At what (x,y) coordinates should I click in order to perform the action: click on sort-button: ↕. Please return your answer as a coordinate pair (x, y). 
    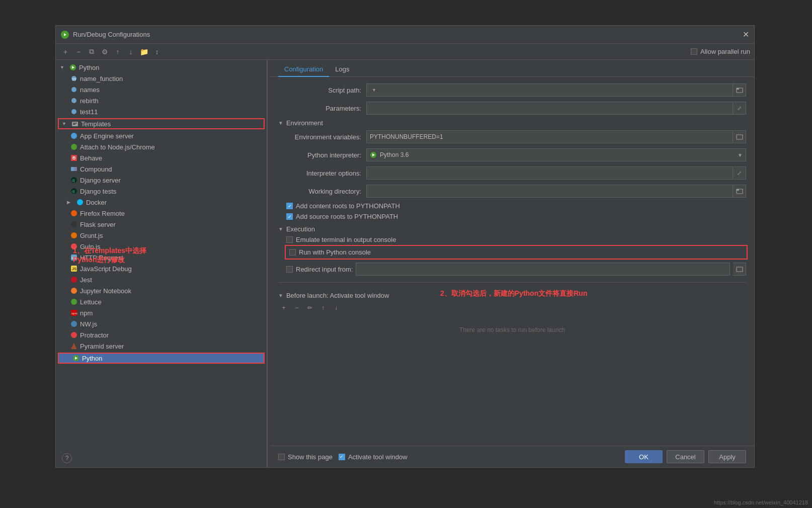
    Looking at the image, I should click on (157, 52).